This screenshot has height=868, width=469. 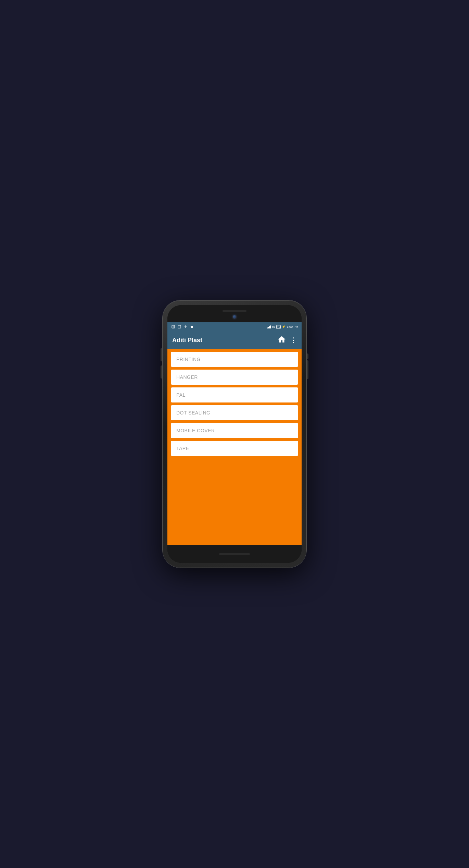 I want to click on phone-frame: Q, so click(x=234, y=434).